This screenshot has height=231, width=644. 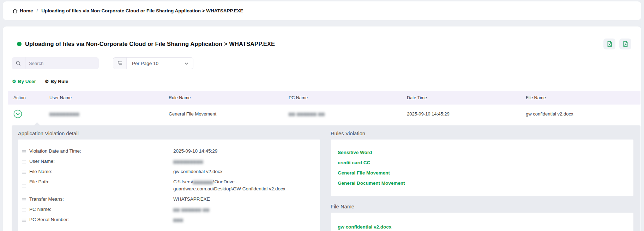 I want to click on field-violation-datetime: Violation Date and Time: 2025-09-10 14:4…, so click(x=168, y=151).